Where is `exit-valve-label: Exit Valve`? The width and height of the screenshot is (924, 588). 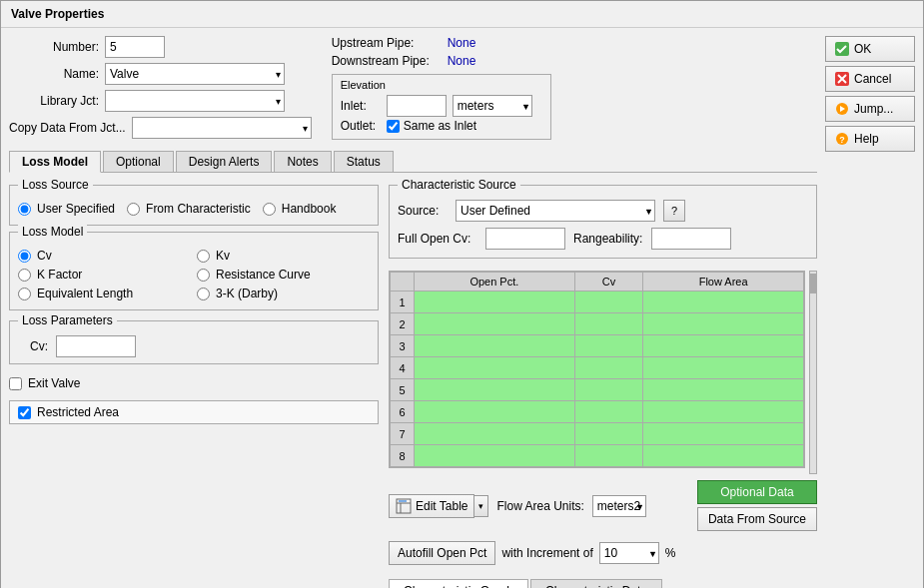 exit-valve-label: Exit Valve is located at coordinates (54, 383).